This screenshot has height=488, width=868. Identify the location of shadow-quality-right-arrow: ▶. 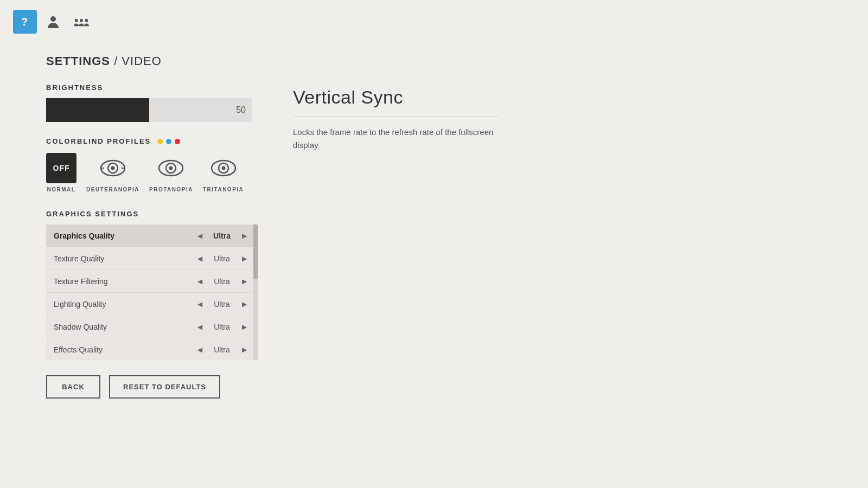
(244, 327).